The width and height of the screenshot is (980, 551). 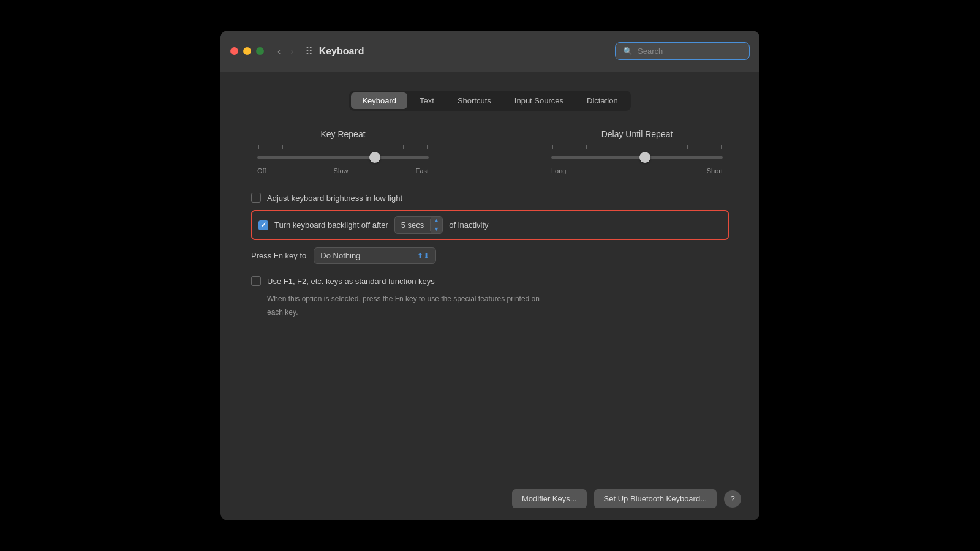 What do you see at coordinates (715, 171) in the screenshot?
I see `delay-short-label: Short` at bounding box center [715, 171].